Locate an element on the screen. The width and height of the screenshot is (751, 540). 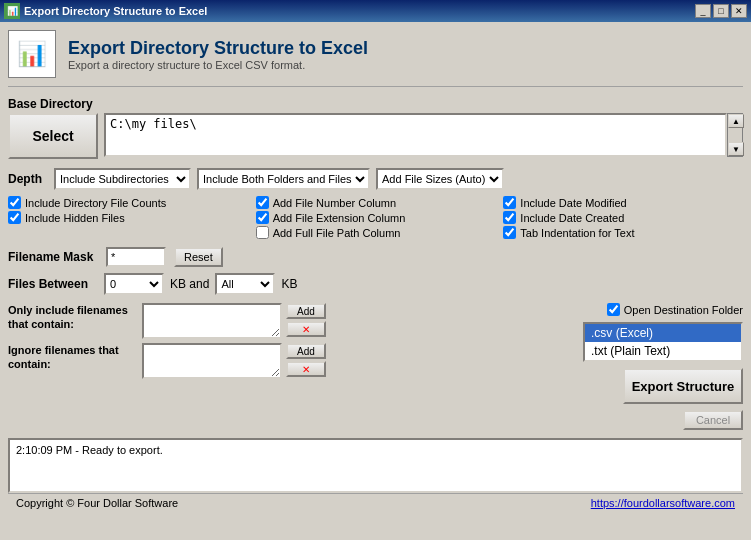
files-from-select: 0 1 10 100 is located at coordinates (134, 284).